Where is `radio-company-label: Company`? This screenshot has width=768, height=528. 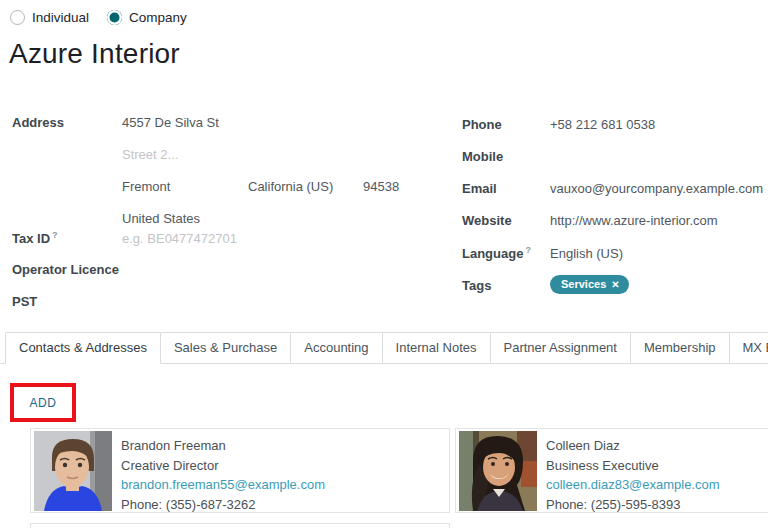
radio-company-label: Company is located at coordinates (158, 18).